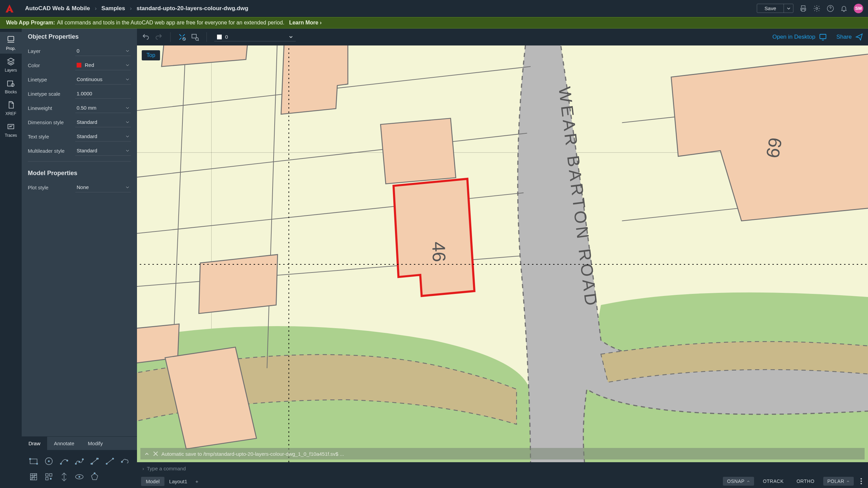 The image size is (868, 488). I want to click on plot-69-label: 69, so click(774, 148).